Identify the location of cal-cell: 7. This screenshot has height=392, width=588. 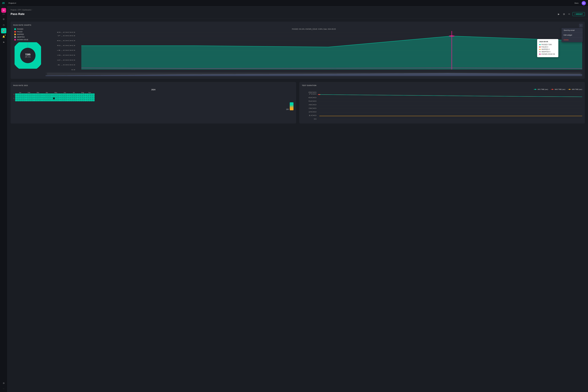
(52, 96).